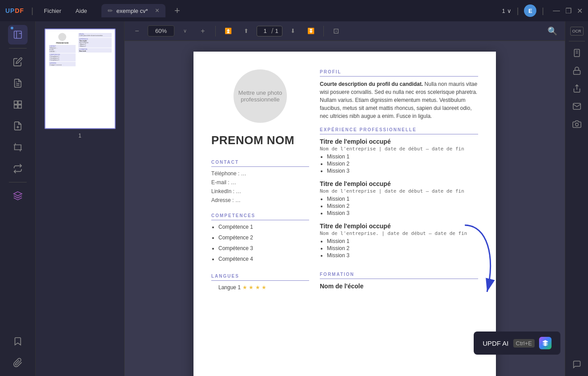 This screenshot has height=376, width=588. Describe the element at coordinates (260, 182) in the screenshot. I see `cv-email: E-mail : …` at that location.